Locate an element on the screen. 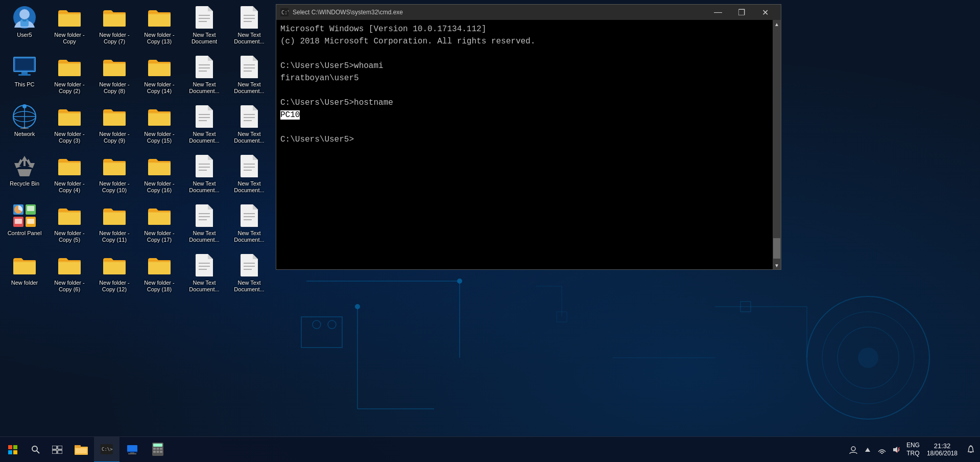 This screenshot has height=462, width=980. desktop-icon-new-folder-copy: New folder - Copy is located at coordinates (69, 27).